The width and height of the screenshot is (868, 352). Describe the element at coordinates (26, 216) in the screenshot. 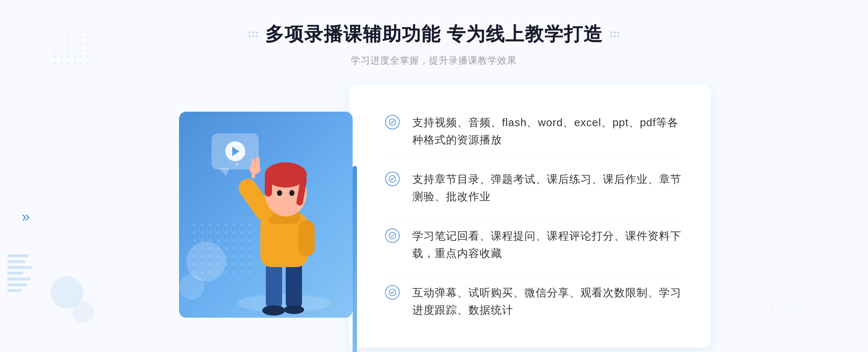

I see `left-nav-arrow: »` at that location.